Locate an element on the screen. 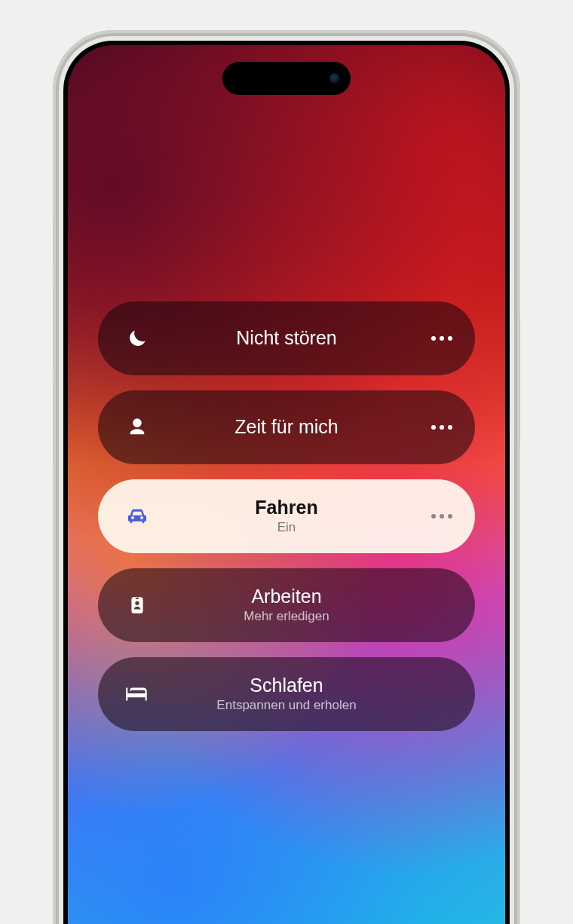  car-icon is located at coordinates (137, 516).